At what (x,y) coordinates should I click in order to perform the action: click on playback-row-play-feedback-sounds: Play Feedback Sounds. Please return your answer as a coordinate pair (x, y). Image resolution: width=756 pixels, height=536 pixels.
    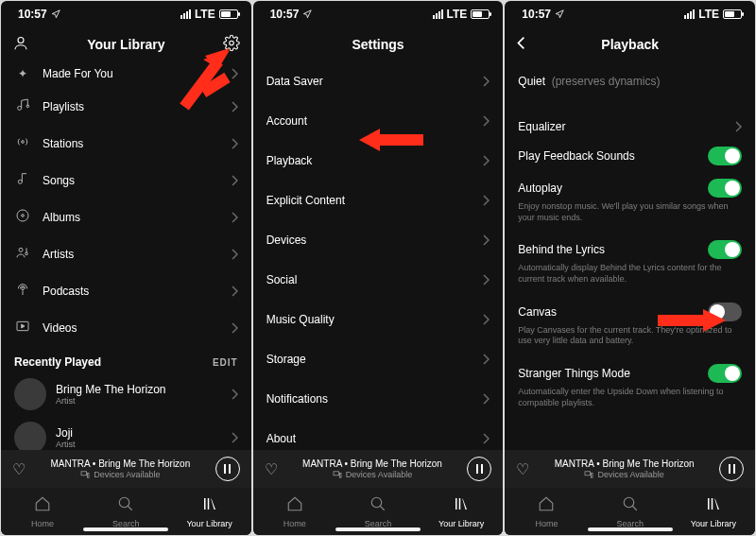
    Looking at the image, I should click on (629, 153).